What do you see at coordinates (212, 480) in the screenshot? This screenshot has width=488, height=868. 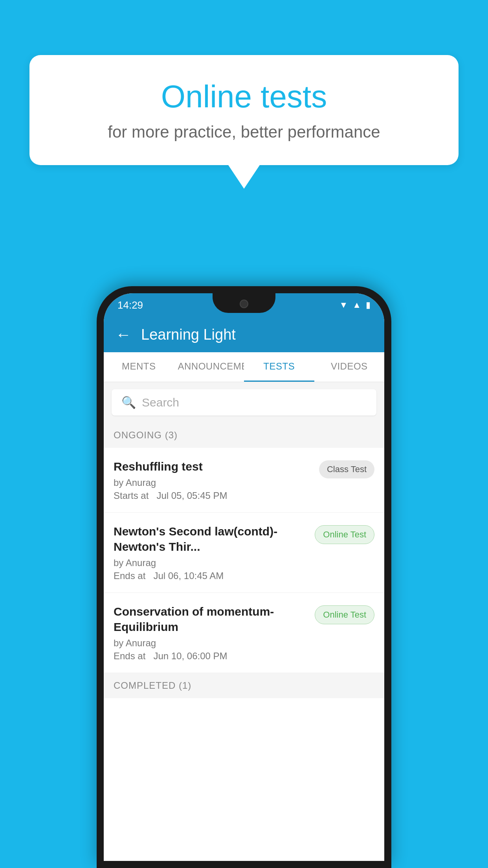 I see `test-info: Reshuffling test by Anurag Starts at Jul…` at bounding box center [212, 480].